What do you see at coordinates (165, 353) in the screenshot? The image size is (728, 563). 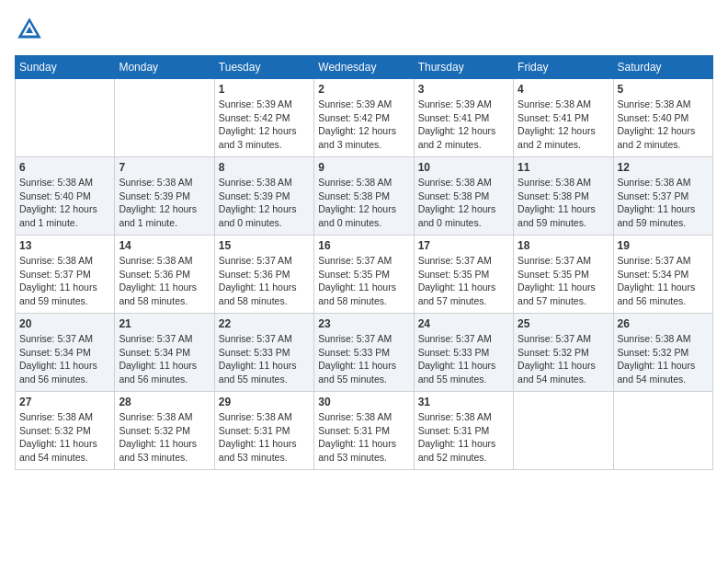 I see `calendar-cell: 21Sunrise: 5:37 AM Sunset: 5:34 PM Dayli…` at bounding box center [165, 353].